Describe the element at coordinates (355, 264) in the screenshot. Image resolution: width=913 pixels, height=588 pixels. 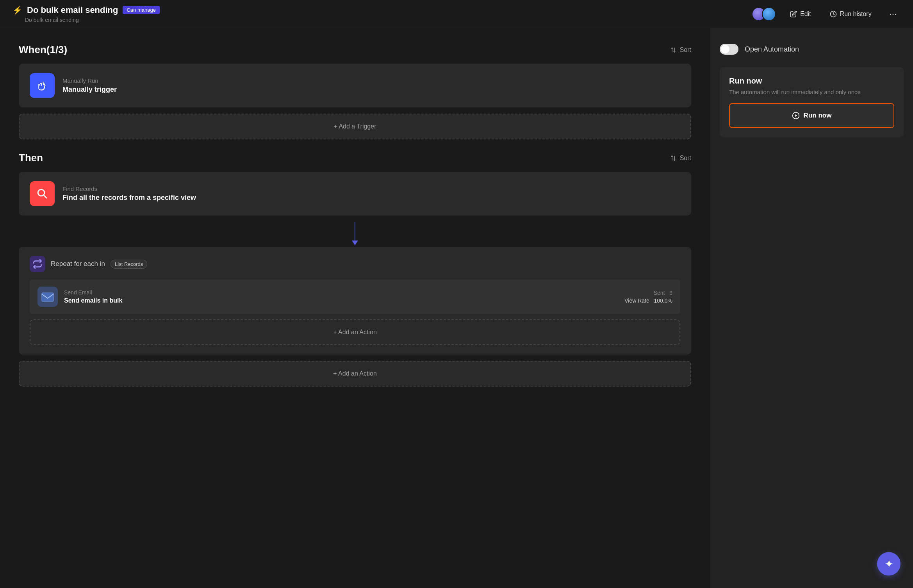
I see `repeat-header: Repeat for each in List Records` at that location.